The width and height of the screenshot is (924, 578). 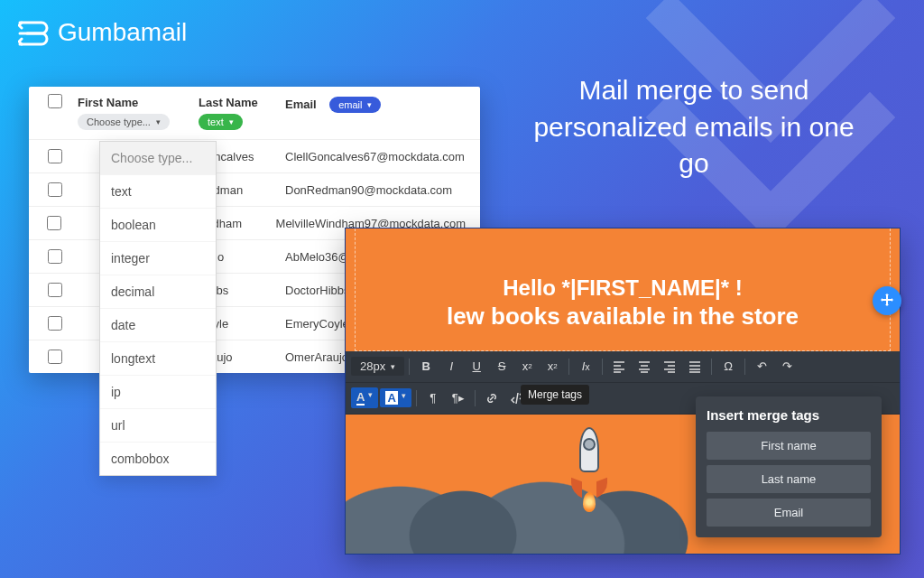 What do you see at coordinates (220, 122) in the screenshot?
I see `last-name-type-select: text ▾` at bounding box center [220, 122].